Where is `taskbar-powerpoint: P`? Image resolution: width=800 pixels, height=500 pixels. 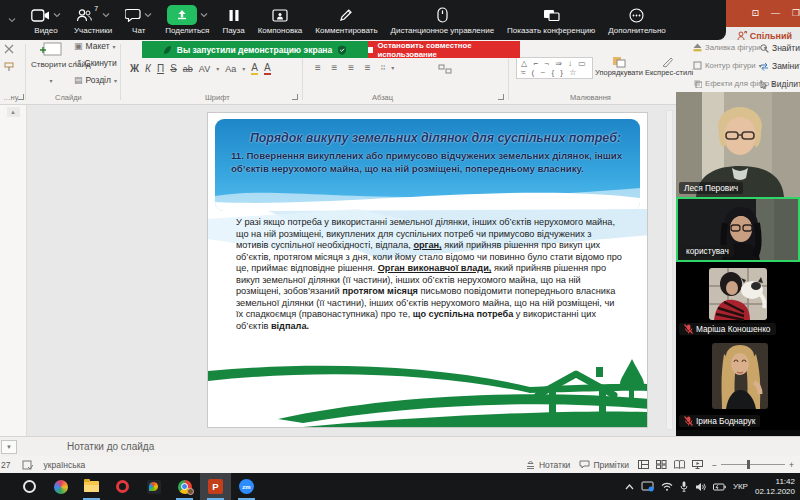
taskbar-powerpoint: P is located at coordinates (216, 486).